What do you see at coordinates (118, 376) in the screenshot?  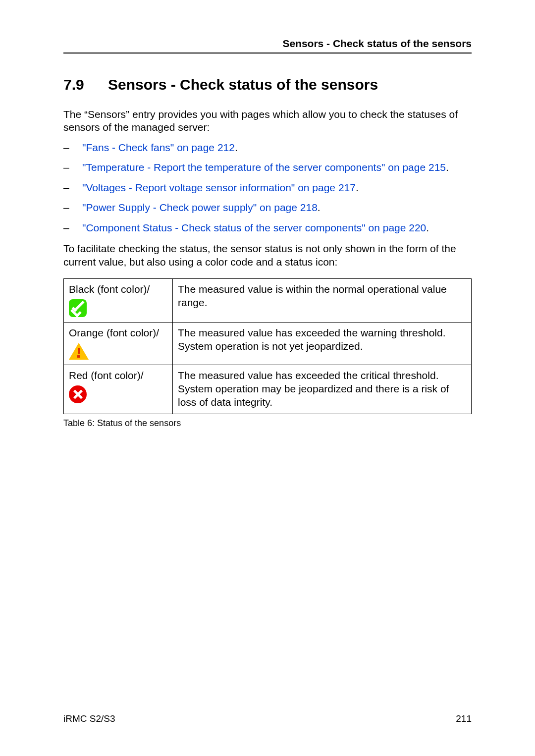 I see `status-label: Red (font color)/` at bounding box center [118, 376].